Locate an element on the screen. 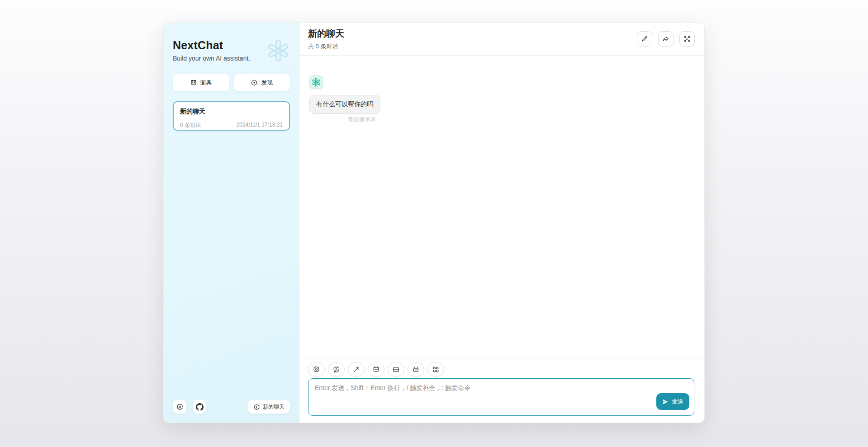  svg-text: A is located at coordinates (337, 370).